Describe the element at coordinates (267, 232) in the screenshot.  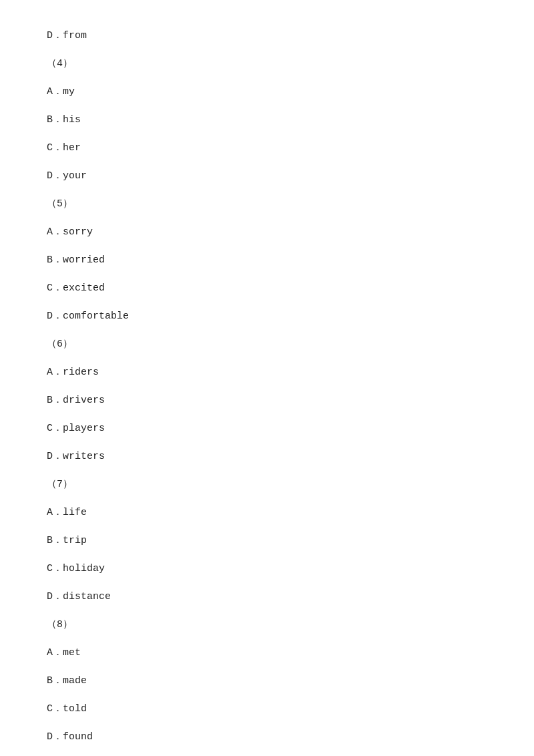
I see `a5: A．sorry` at that location.